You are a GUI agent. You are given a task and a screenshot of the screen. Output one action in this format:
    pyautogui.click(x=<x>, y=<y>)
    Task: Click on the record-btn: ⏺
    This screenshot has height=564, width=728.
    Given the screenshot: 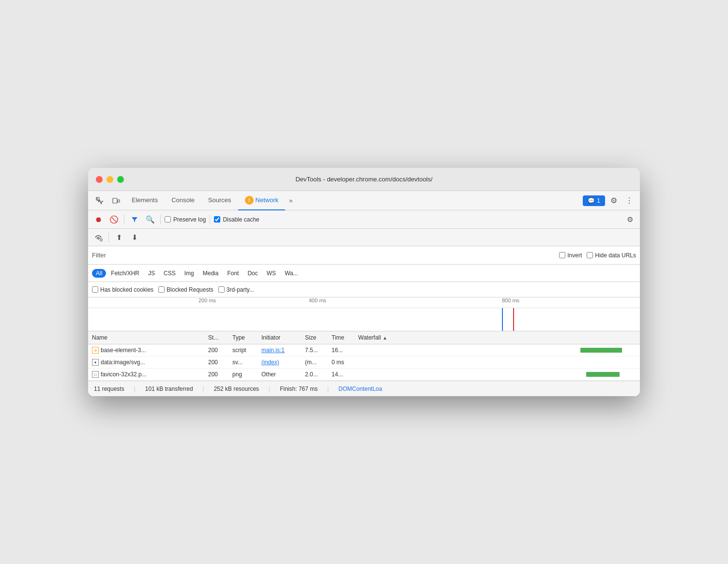 What is the action you would take?
    pyautogui.click(x=98, y=220)
    